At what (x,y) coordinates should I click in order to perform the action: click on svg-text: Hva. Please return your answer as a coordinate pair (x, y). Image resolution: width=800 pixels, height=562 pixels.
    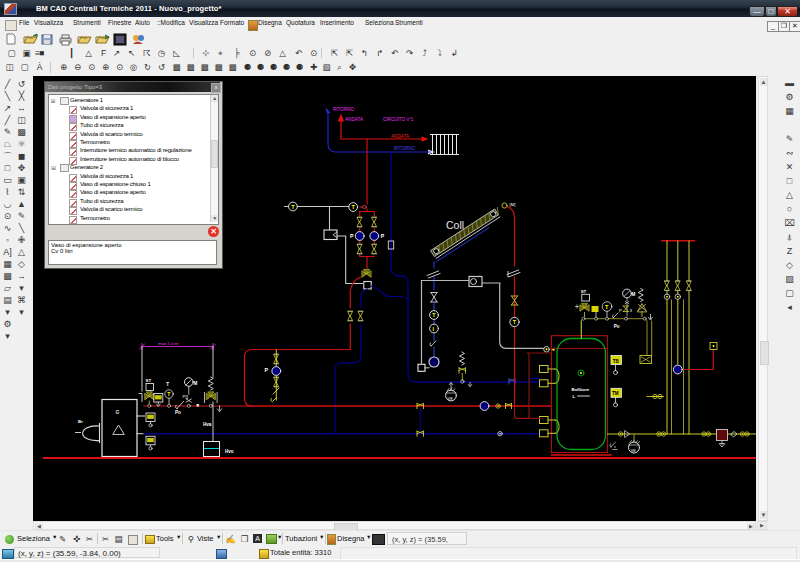
    Looking at the image, I should click on (208, 424).